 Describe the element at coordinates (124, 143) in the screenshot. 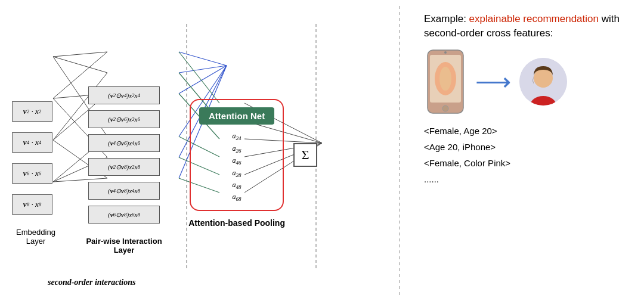

I see `pairwise-v4v6: (v4⊙v6)x4x6` at that location.